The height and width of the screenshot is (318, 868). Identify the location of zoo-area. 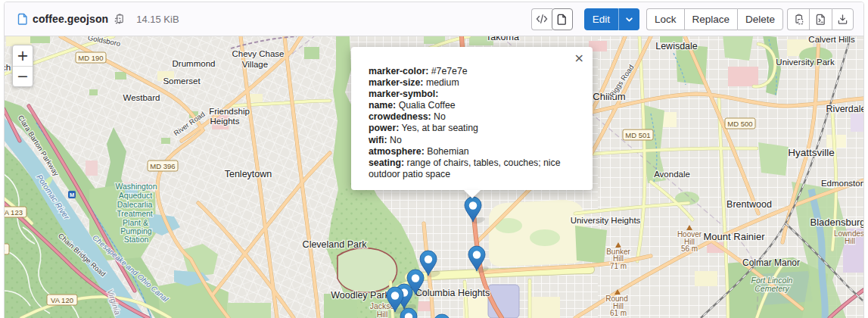
(368, 270).